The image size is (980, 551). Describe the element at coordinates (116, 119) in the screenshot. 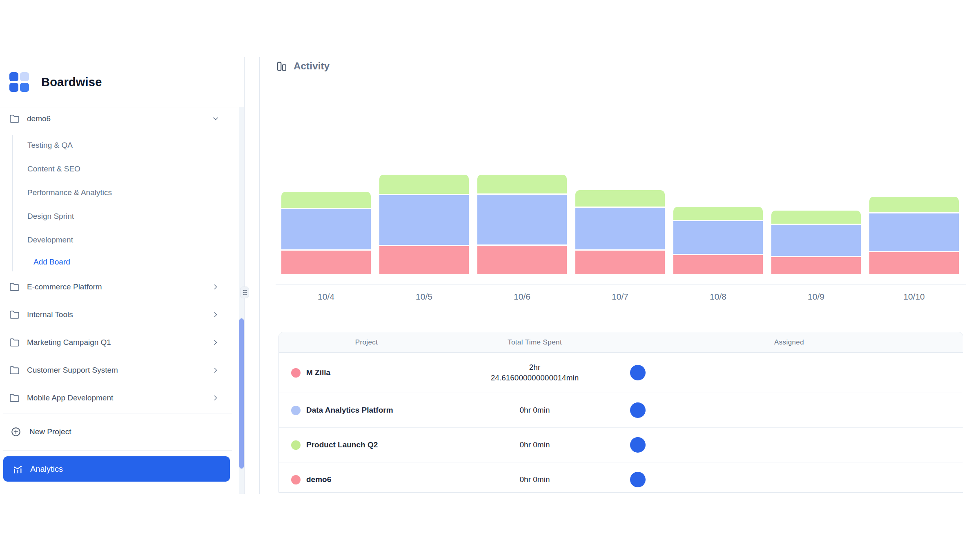

I see `sidebar-item-demo6: demo6` at that location.